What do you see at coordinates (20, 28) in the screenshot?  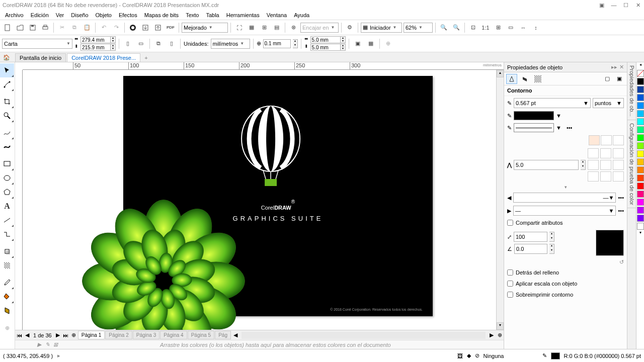 I see `open-button` at bounding box center [20, 28].